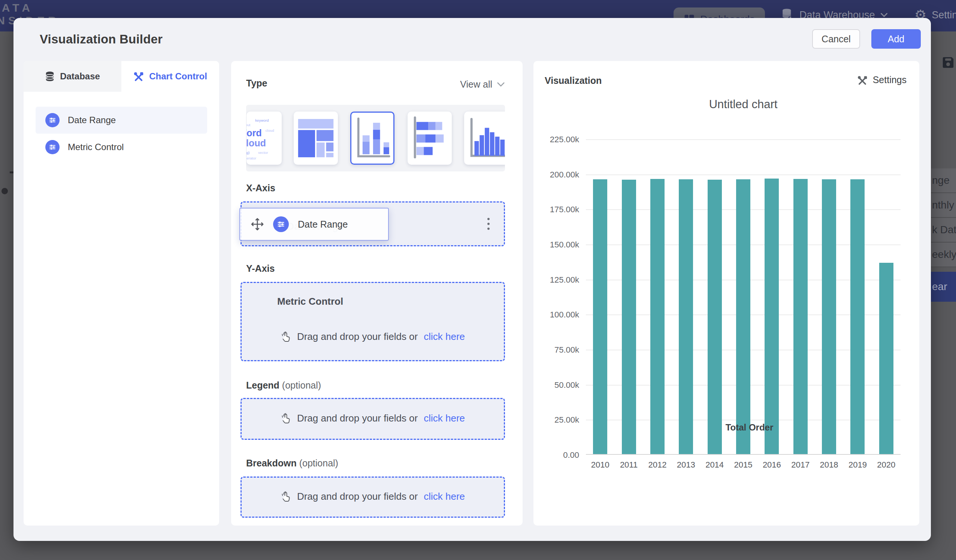  Describe the element at coordinates (772, 465) in the screenshot. I see `x-tick-label: 2016` at that location.